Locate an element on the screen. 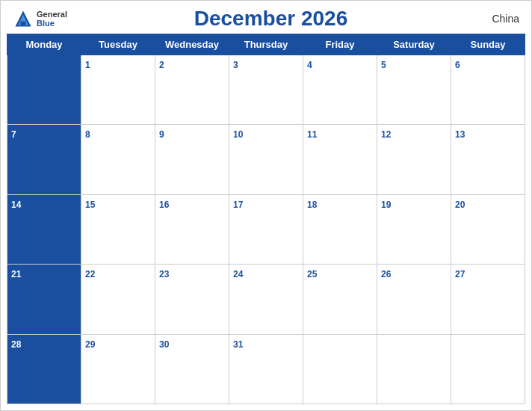  day-number: 11 is located at coordinates (312, 135).